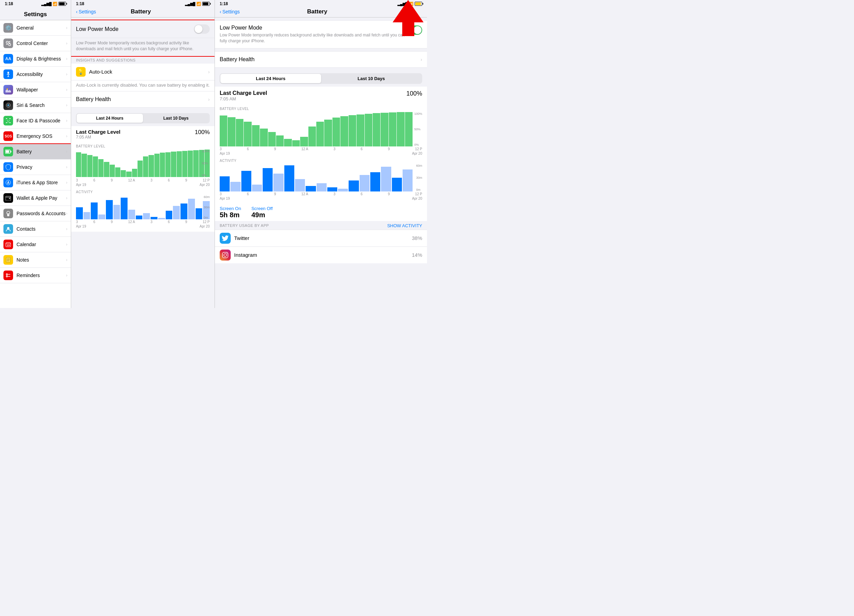 The image size is (854, 616). Describe the element at coordinates (143, 192) in the screenshot. I see `activity-header: ACTIVITY` at that location.